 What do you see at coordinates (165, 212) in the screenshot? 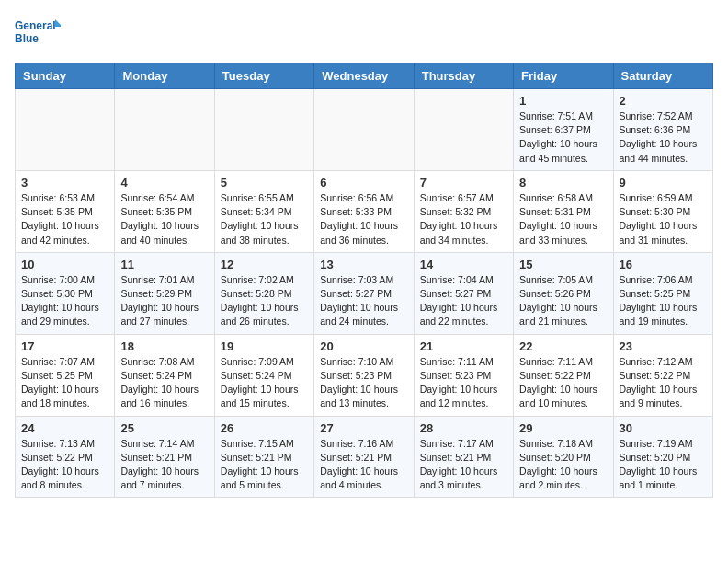
I see `calendar-cell: 4Sunrise: 6:54 AM Sunset: 5:35 PM Daylig…` at bounding box center [165, 212].